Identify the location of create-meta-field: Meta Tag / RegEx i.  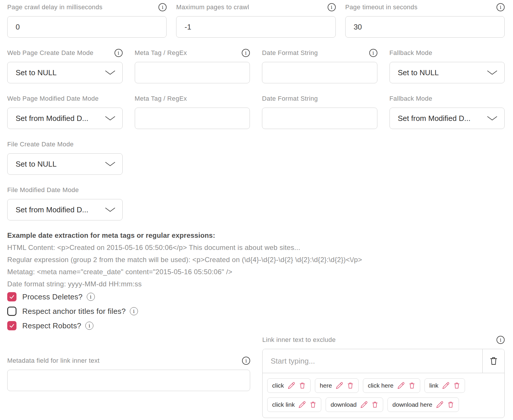
(193, 66).